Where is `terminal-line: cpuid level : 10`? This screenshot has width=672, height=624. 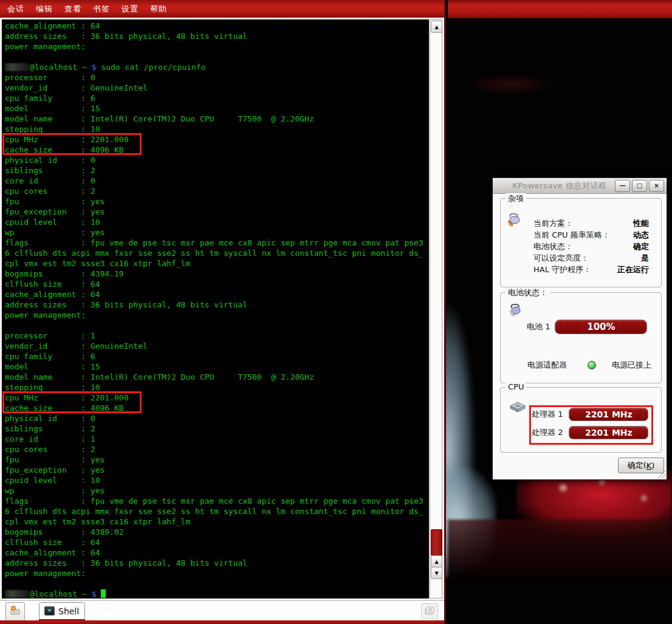 terminal-line: cpuid level : 10 is located at coordinates (217, 480).